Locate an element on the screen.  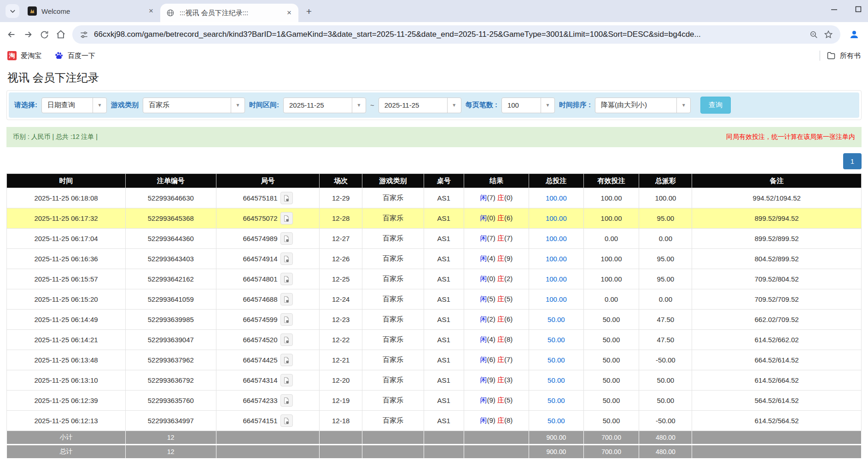
result-player-score: (0) is located at coordinates (491, 218).